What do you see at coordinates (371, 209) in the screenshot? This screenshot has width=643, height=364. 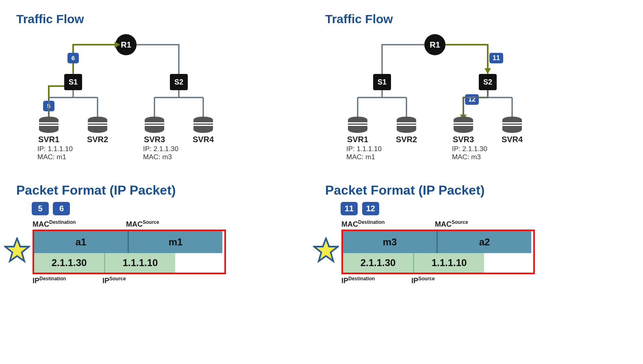 I see `hop-badge: 12` at bounding box center [371, 209].